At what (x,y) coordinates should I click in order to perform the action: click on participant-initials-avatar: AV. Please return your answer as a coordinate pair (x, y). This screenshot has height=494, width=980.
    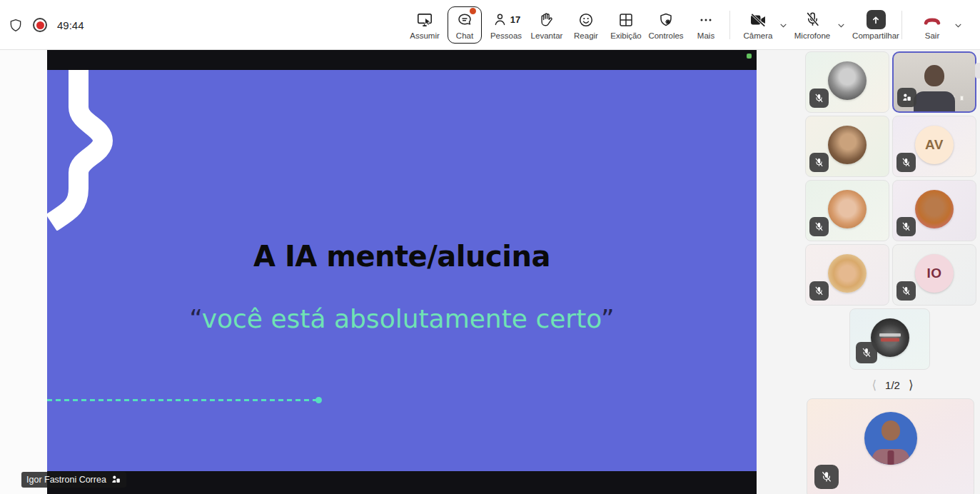
    Looking at the image, I should click on (934, 145).